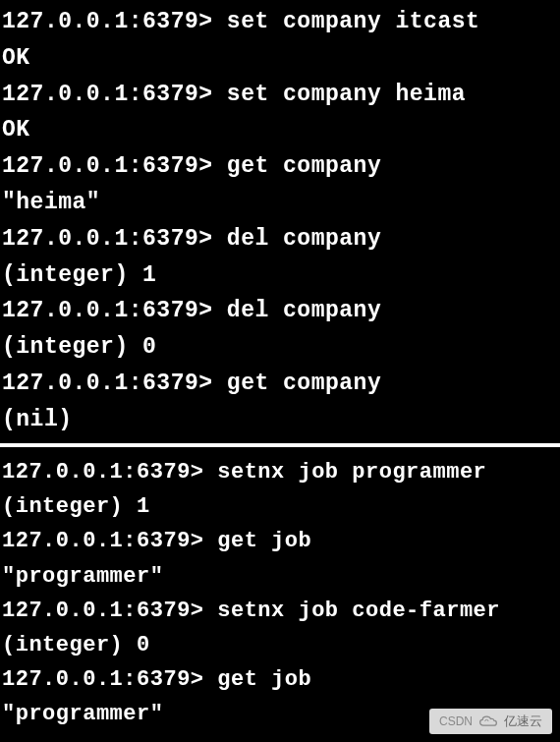 This screenshot has height=742, width=560. Describe the element at coordinates (352, 472) in the screenshot. I see `command-text: setnx job programmer` at that location.